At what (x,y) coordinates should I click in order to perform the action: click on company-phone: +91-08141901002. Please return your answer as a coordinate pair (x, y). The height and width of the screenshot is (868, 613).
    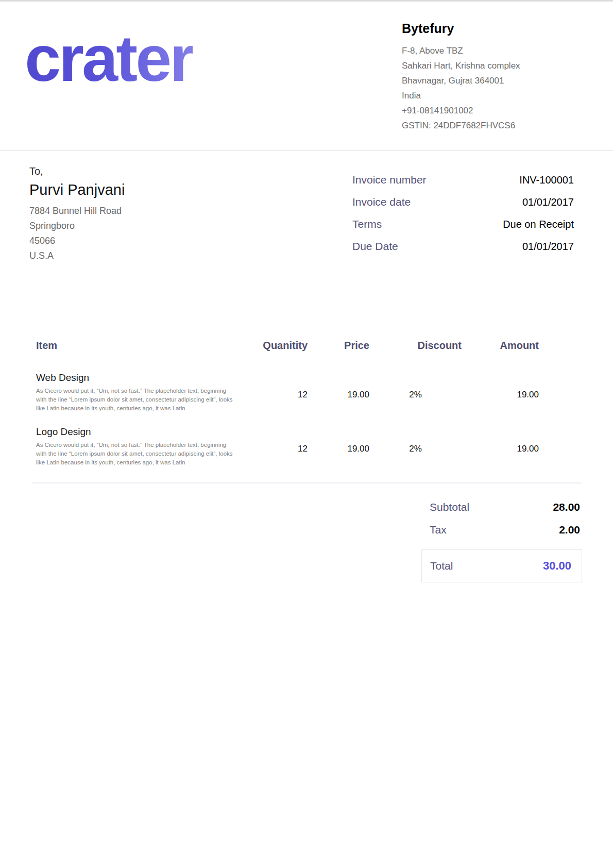
    Looking at the image, I should click on (474, 110).